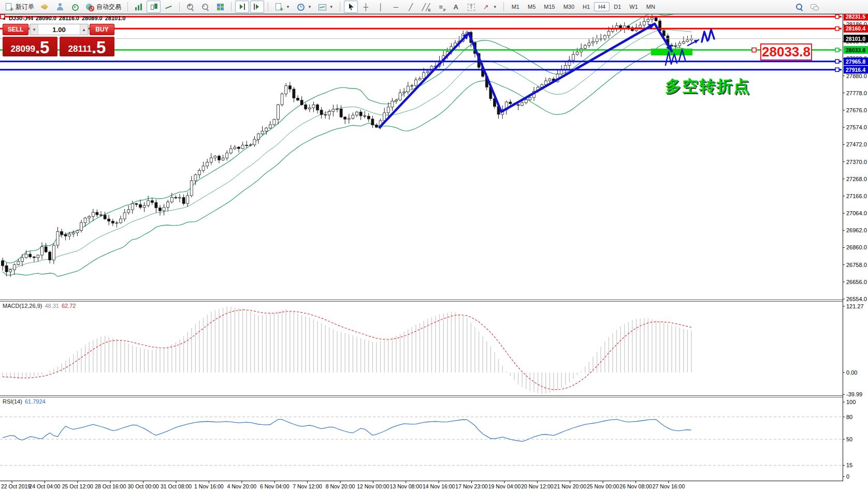 This screenshot has height=491, width=868. What do you see at coordinates (489, 7) in the screenshot?
I see `arrows-button: ↗▼` at bounding box center [489, 7].